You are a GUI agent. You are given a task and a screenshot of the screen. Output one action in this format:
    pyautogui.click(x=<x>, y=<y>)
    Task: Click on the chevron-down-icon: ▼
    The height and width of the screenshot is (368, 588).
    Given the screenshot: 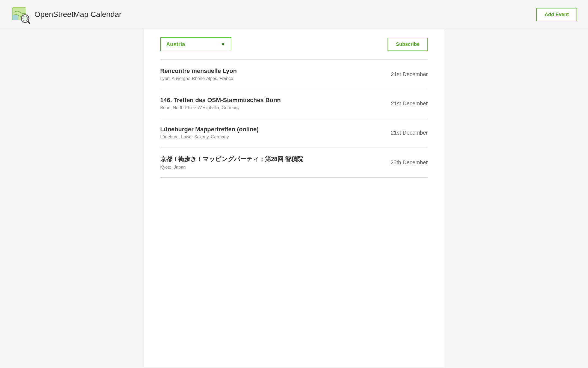 What is the action you would take?
    pyautogui.click(x=223, y=44)
    